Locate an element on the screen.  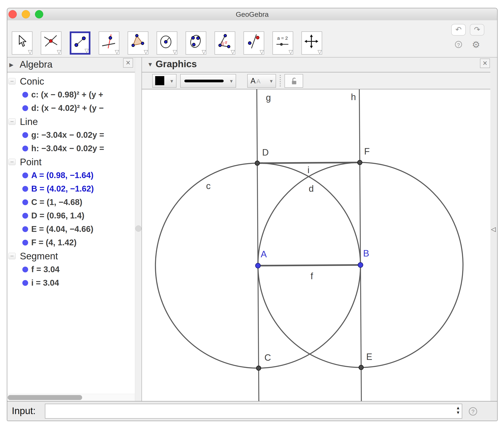
object-definition: A = (0.98, −1.64) is located at coordinates (62, 175).